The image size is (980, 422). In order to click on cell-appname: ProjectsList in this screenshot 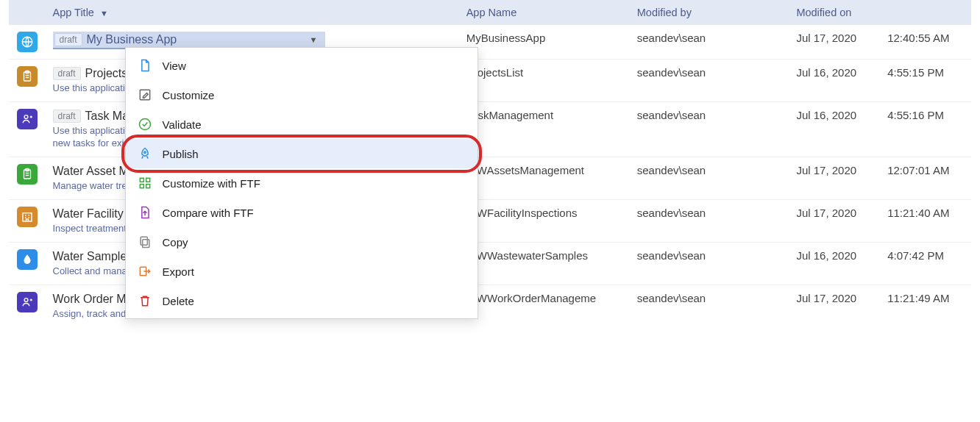, I will do `click(544, 81)`.